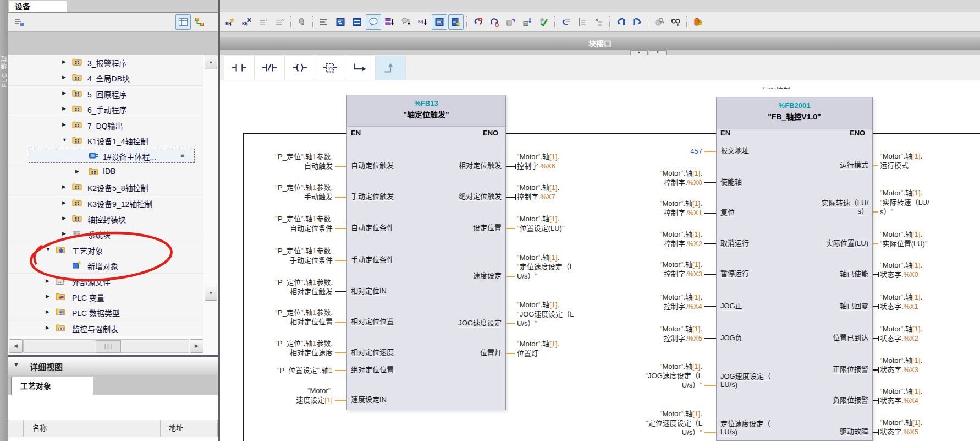 Image resolution: width=980 pixels, height=441 pixels. Describe the element at coordinates (278, 161) in the screenshot. I see `input-operand: "P_定位".轴1参数.自动触发` at that location.